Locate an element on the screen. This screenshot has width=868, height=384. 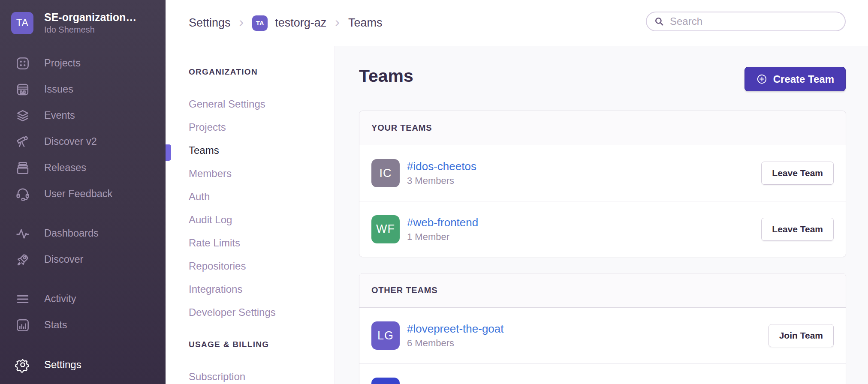
sidebar-item-events: Events is located at coordinates (83, 116).